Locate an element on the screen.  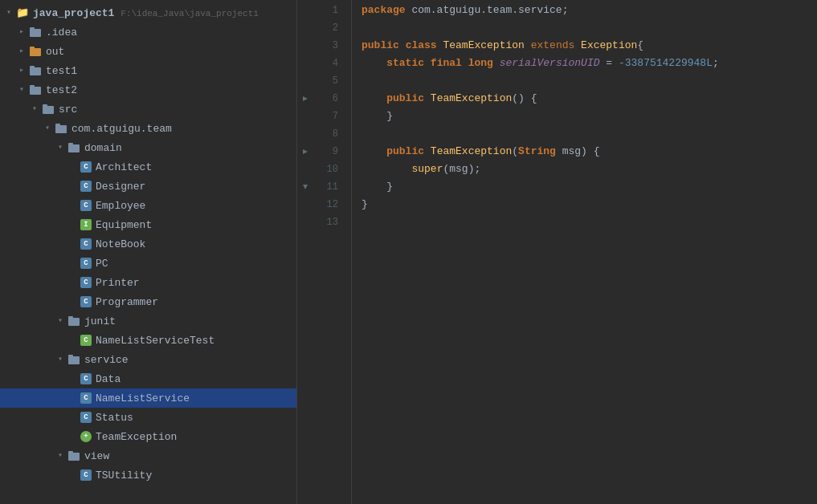
tree-label-Designer: Designer is located at coordinates (121, 186).